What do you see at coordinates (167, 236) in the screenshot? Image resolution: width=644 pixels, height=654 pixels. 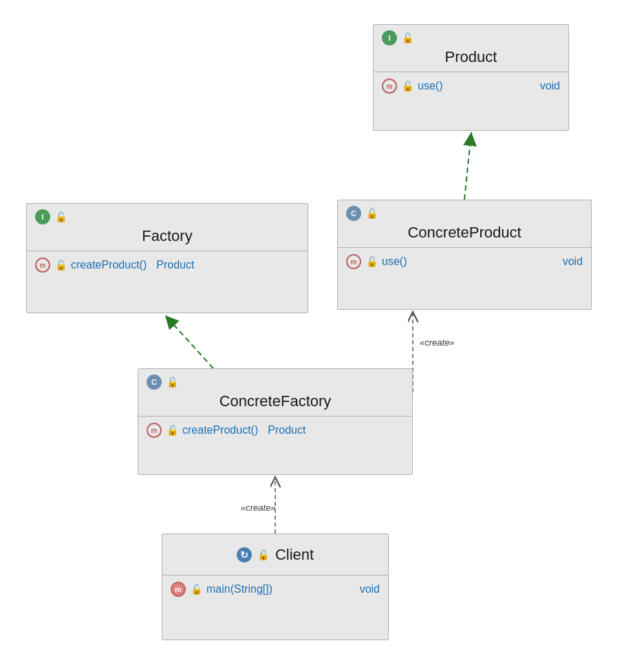 I see `factory-title: Factory` at bounding box center [167, 236].